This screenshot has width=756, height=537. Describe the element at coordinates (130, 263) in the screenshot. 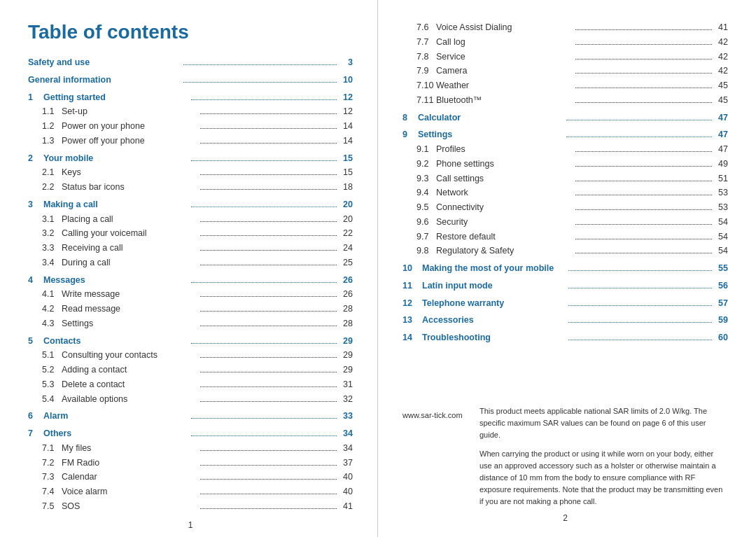

I see `sub-label: During a call` at that location.